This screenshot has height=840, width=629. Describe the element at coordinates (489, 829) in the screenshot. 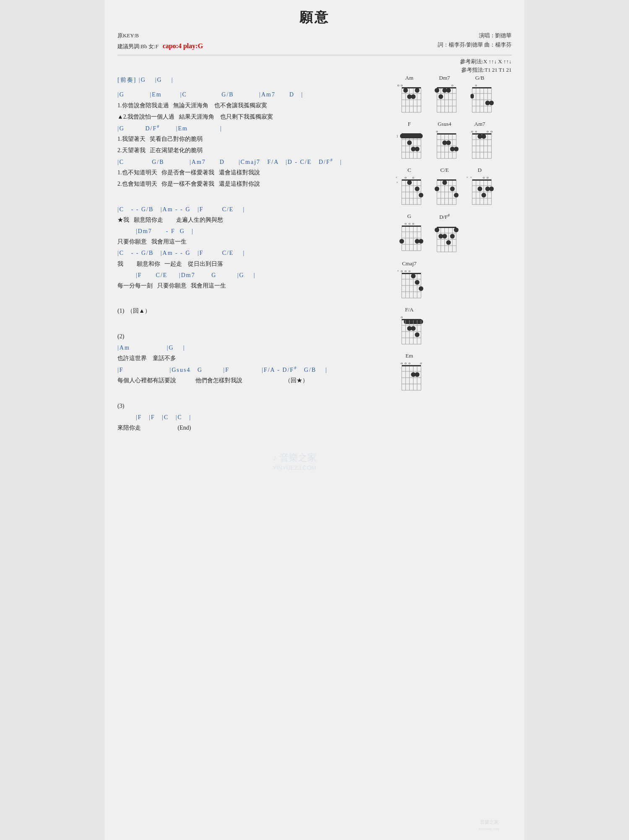

I see `svg-text: yinyuezj.com` at that location.